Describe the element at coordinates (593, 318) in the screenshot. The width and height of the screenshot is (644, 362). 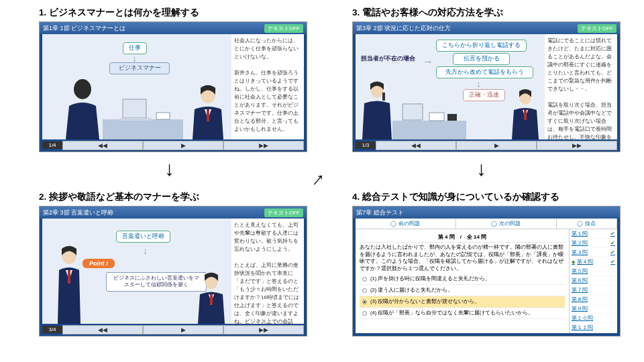
I see `question-link: 第１０問` at that location.